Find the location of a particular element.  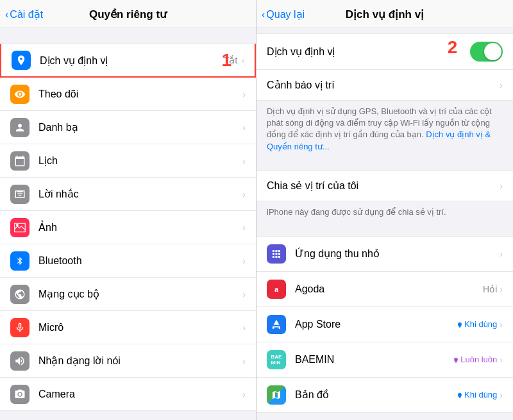

local-network-chevron: › is located at coordinates (244, 294).